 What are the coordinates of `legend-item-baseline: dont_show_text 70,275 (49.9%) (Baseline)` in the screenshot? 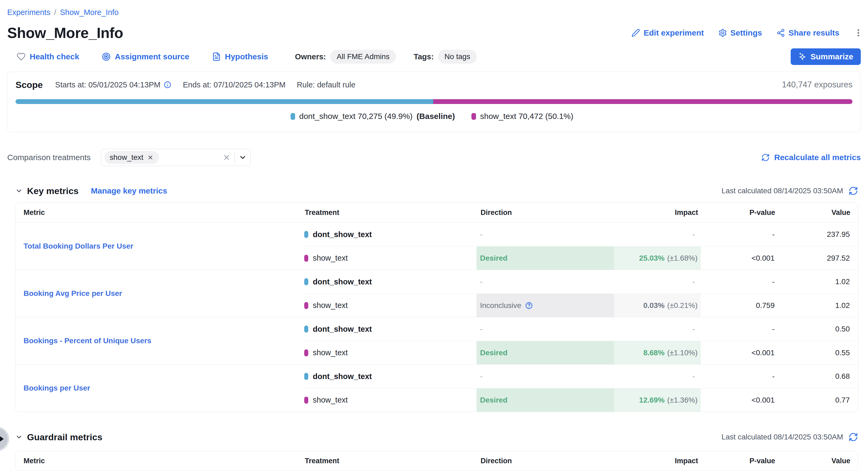 It's located at (373, 116).